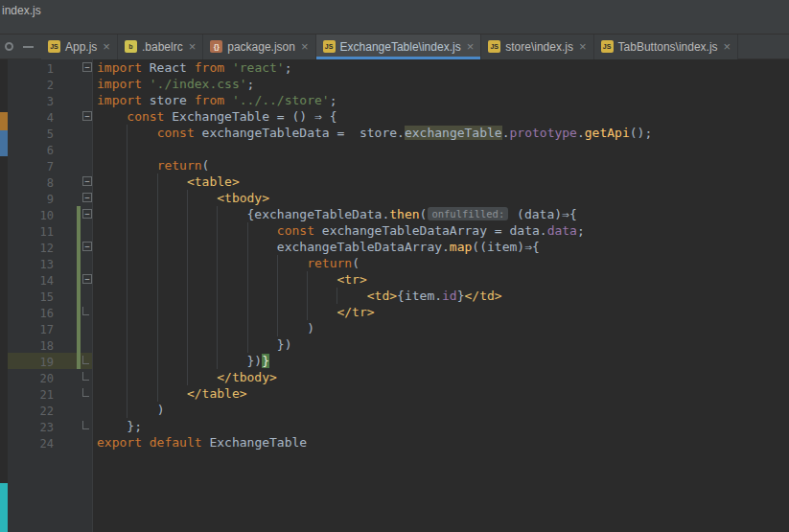  Describe the element at coordinates (441, 150) in the screenshot. I see `code-line` at that location.